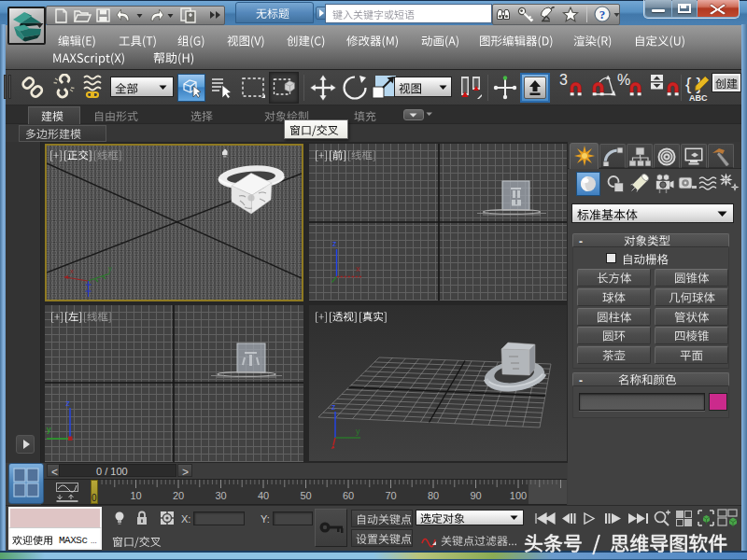  I want to click on svg-text: 80, so click(433, 496).